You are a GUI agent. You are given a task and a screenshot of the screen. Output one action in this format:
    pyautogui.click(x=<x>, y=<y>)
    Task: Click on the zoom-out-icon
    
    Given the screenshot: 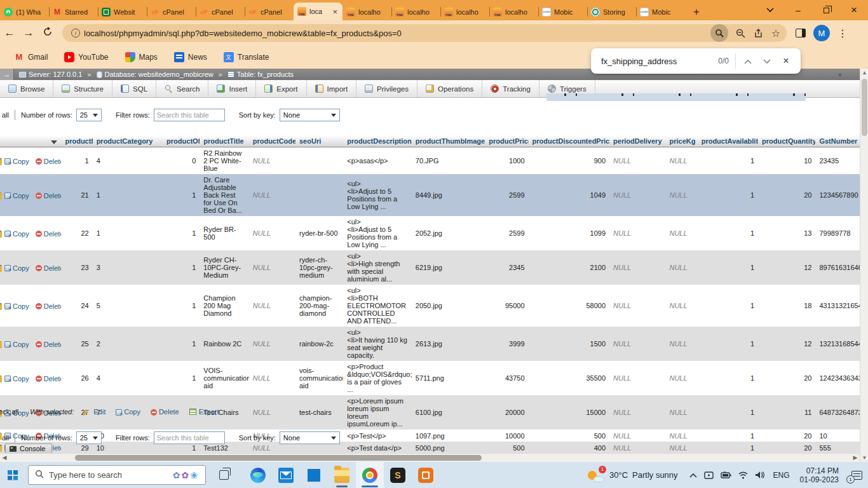 What is the action you would take?
    pyautogui.click(x=740, y=33)
    